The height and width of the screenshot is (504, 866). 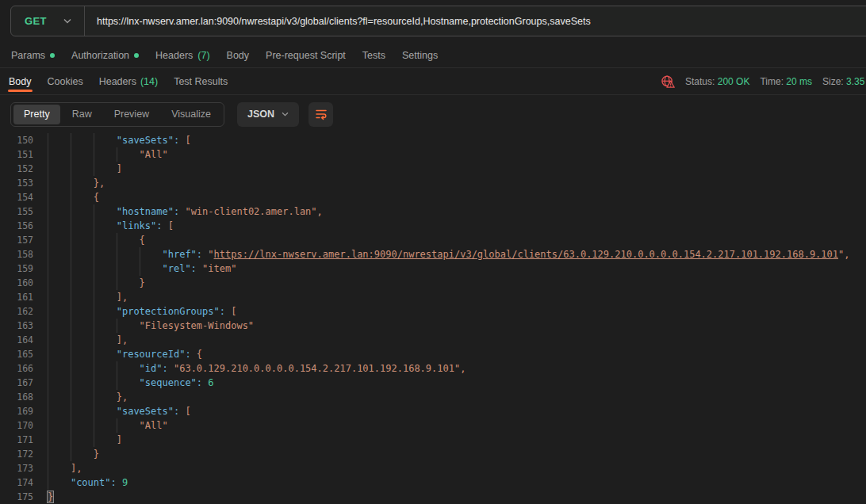 What do you see at coordinates (433, 212) in the screenshot?
I see `code-line: 155 "hostname": "win-client02.amer.lan",` at bounding box center [433, 212].